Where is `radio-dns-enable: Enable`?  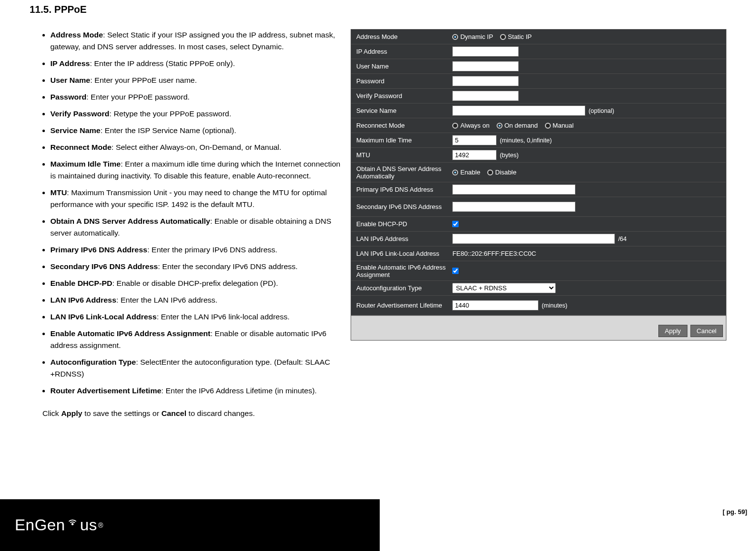
radio-dns-enable: Enable is located at coordinates (466, 172).